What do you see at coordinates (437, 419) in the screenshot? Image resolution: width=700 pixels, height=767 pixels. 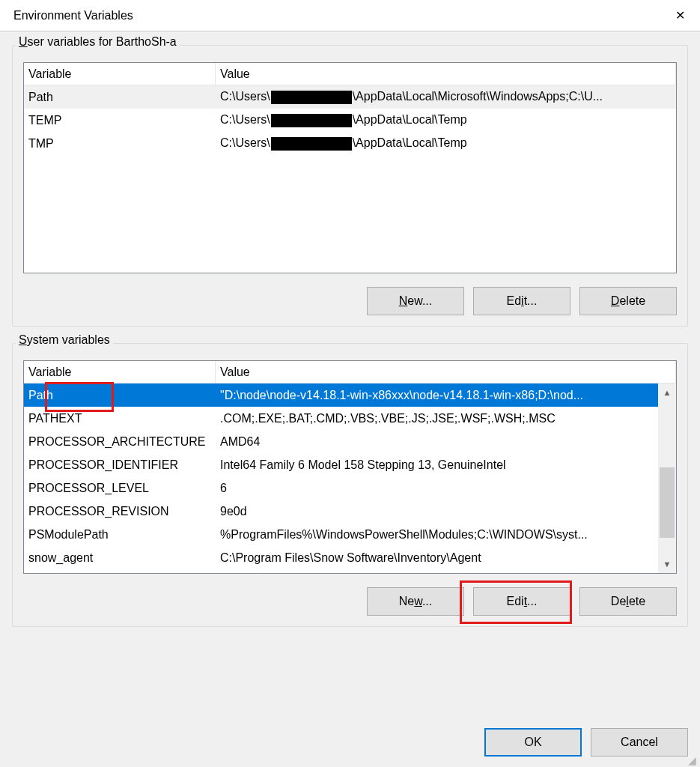 I see `cell-value: .COM;.EXE;.BAT;.CMD;.VBS;.VBE;.JS;.JSE;.…` at bounding box center [437, 419].